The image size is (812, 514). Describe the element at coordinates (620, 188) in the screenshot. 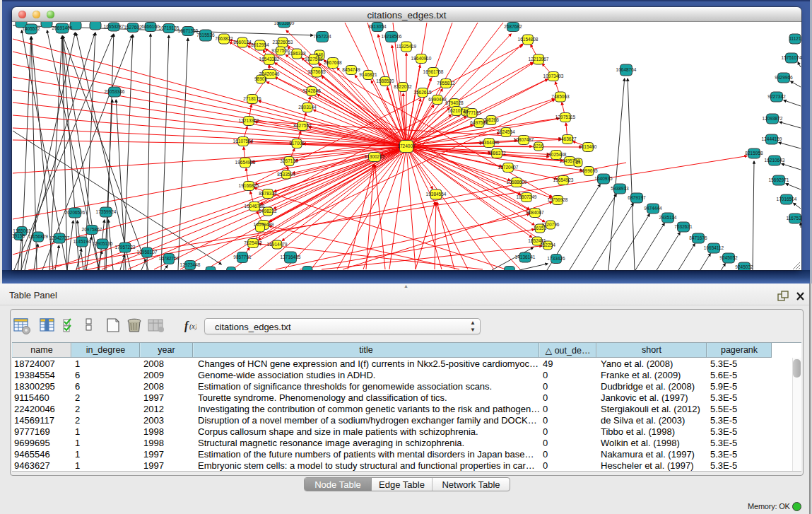

I see `svg-text: 5938913` at that location.